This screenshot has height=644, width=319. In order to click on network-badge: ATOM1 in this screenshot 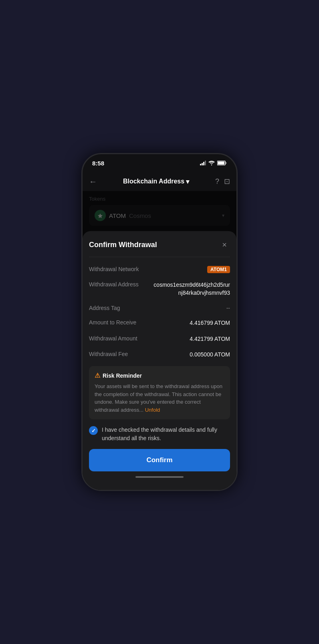, I will do `click(219, 270)`.